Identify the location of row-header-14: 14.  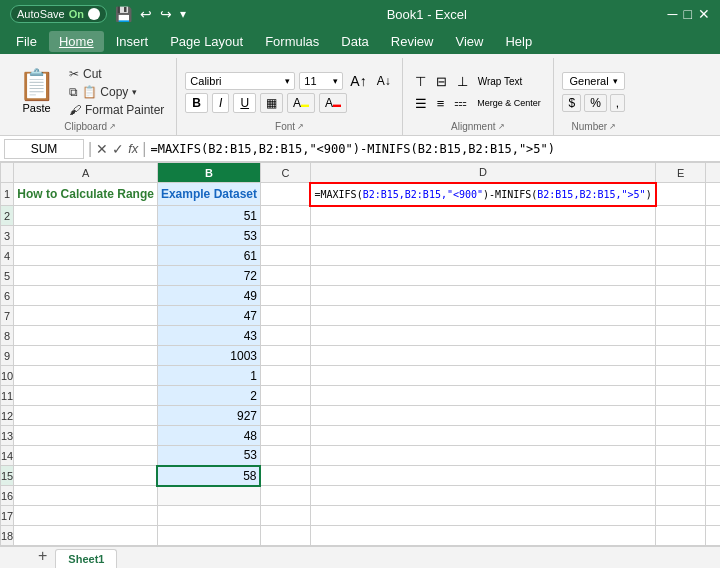
(8, 456).